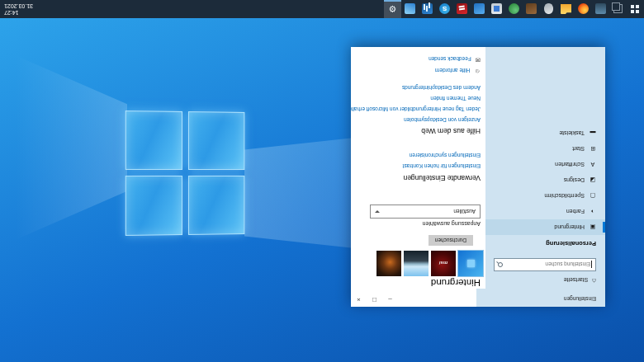 This screenshot has width=644, height=362. What do you see at coordinates (393, 10) in the screenshot?
I see `settings-gear-icon: ⚙` at bounding box center [393, 10].